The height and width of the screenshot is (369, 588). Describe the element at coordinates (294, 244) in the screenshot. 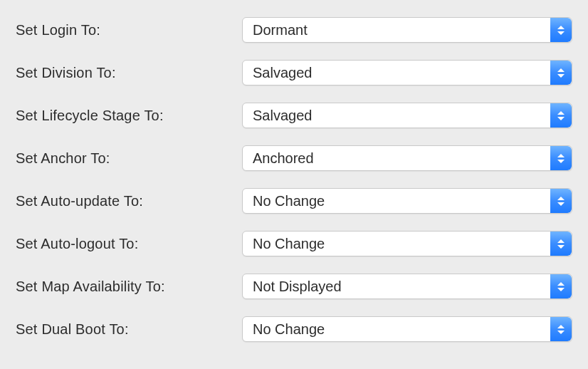

I see `row-auto-logout: Set Auto-logout To: No Change` at that location.